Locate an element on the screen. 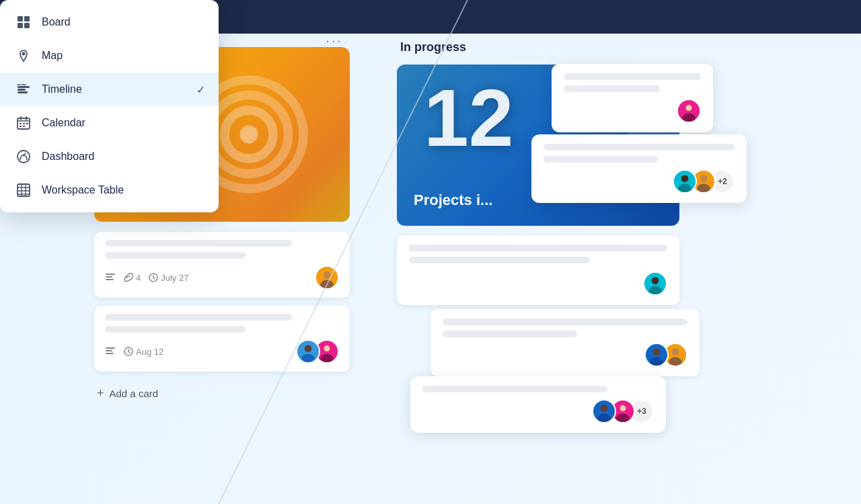 This screenshot has width=861, height=504. right-avatar-face-teal is located at coordinates (655, 284).